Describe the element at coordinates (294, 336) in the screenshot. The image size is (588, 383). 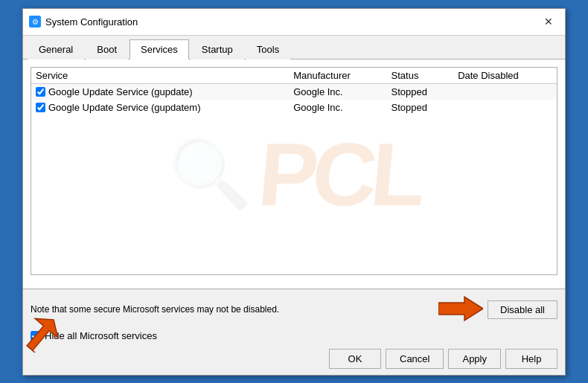
I see `hide-microsoft-row: Hide all Microsoft services` at that location.